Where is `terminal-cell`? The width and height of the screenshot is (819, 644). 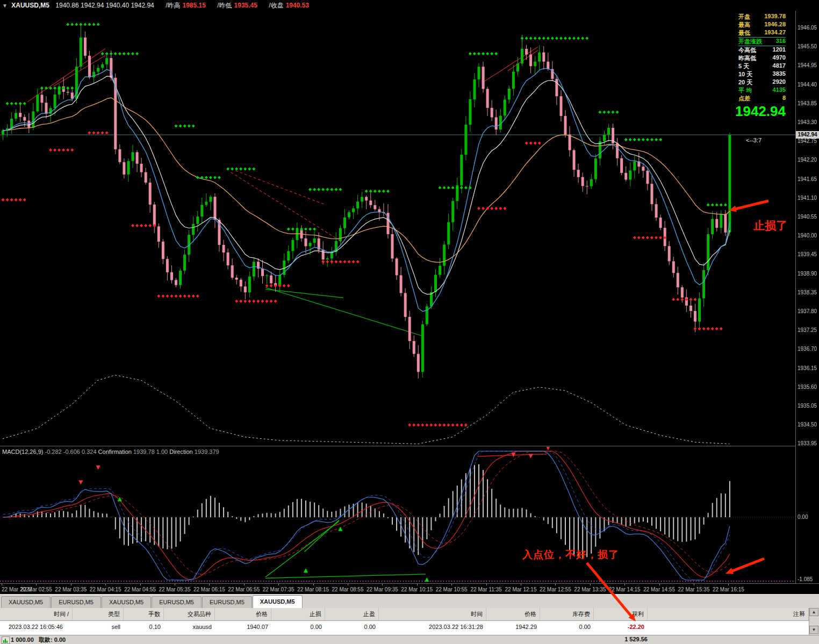
terminal-cell is located at coordinates (728, 627).